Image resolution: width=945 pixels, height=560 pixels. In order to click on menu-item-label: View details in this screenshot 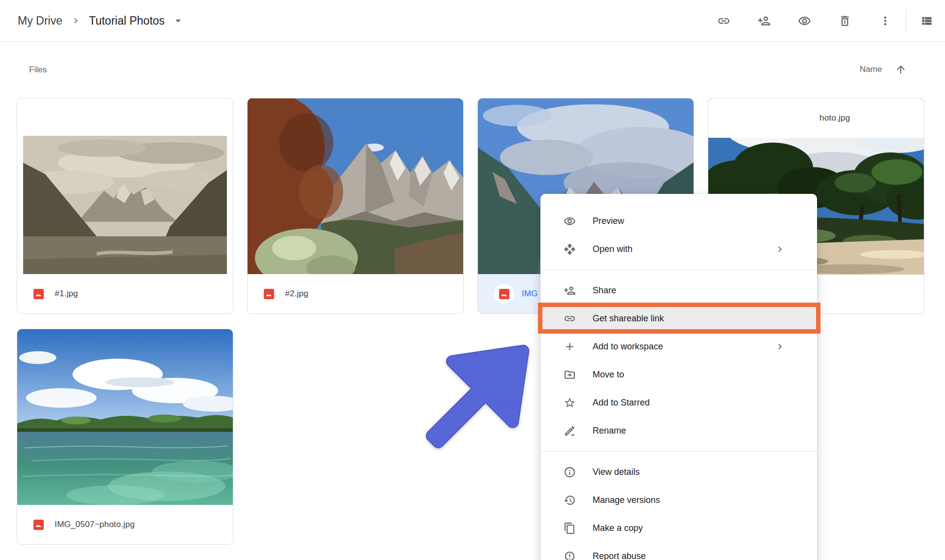, I will do `click(616, 472)`.